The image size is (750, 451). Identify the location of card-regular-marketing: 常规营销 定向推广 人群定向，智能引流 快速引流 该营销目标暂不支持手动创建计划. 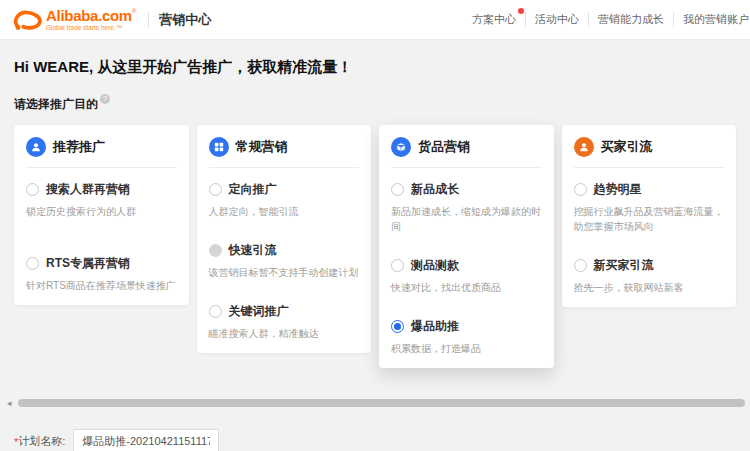
(284, 239).